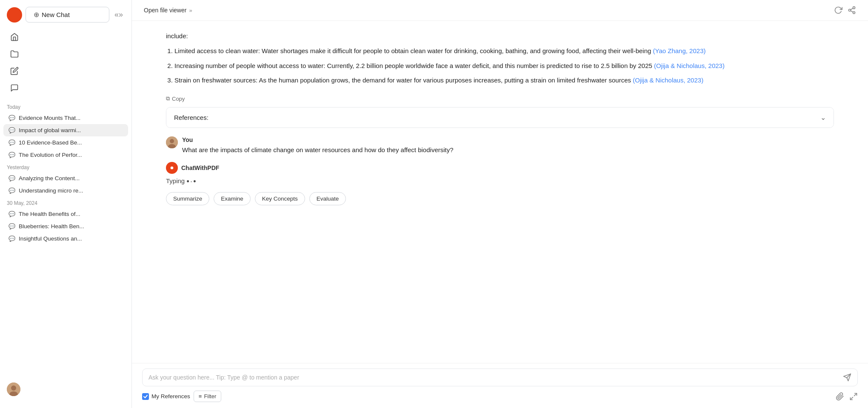  What do you see at coordinates (500, 117) in the screenshot?
I see `references-accordion: References: ⌄` at bounding box center [500, 117].